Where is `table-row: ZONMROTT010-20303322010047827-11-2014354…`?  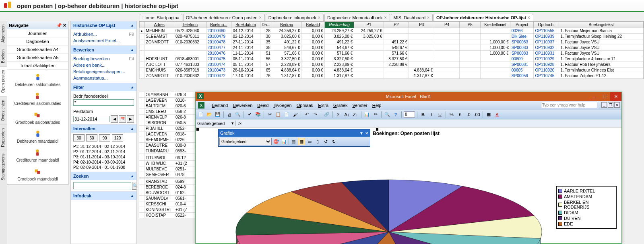
table-row: ZONMROTT010-20303322010047827-11-2014354… is located at coordinates (392, 42).